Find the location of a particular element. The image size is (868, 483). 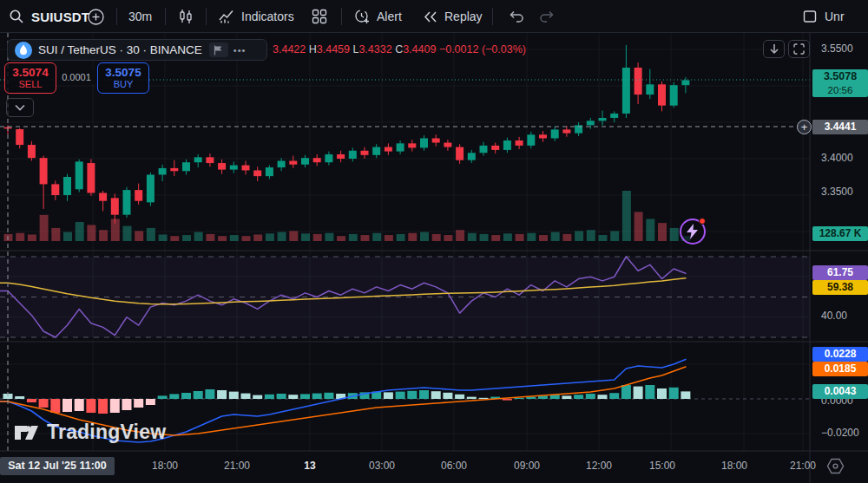

tradingview-logo-icon is located at coordinates (27, 433).